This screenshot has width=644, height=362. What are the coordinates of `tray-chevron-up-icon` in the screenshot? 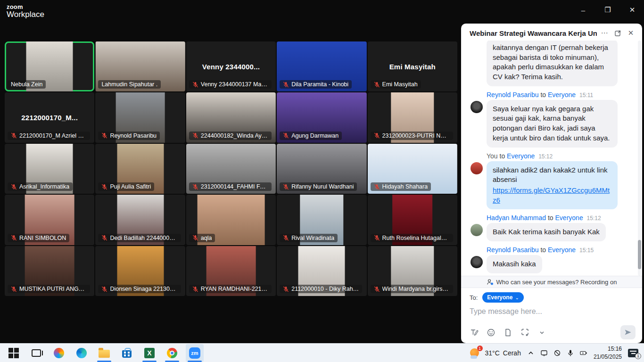 It's located at (531, 353).